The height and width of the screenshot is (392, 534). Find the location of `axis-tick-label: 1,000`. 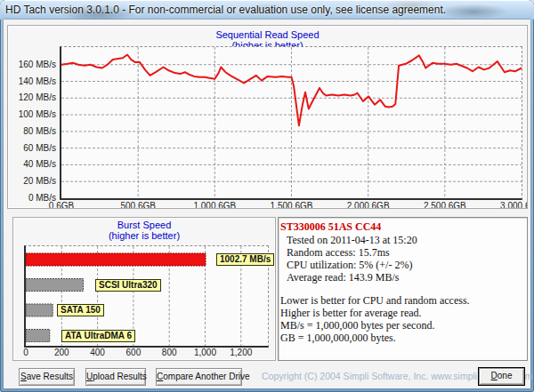

axis-tick-label: 1,000 is located at coordinates (205, 352).